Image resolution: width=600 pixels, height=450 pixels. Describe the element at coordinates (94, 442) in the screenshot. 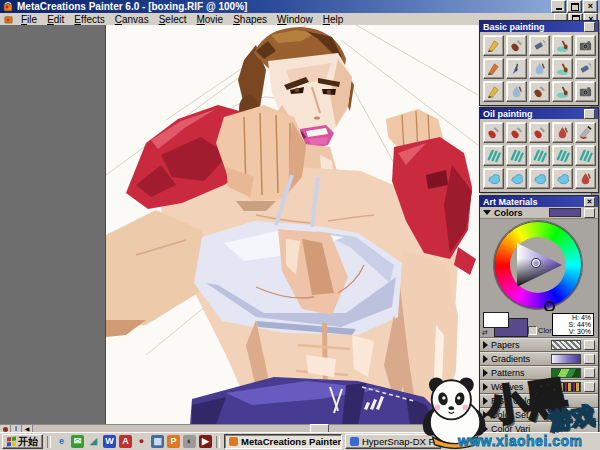

I see `quicklaunch-show-desktop-icon: ◢` at that location.